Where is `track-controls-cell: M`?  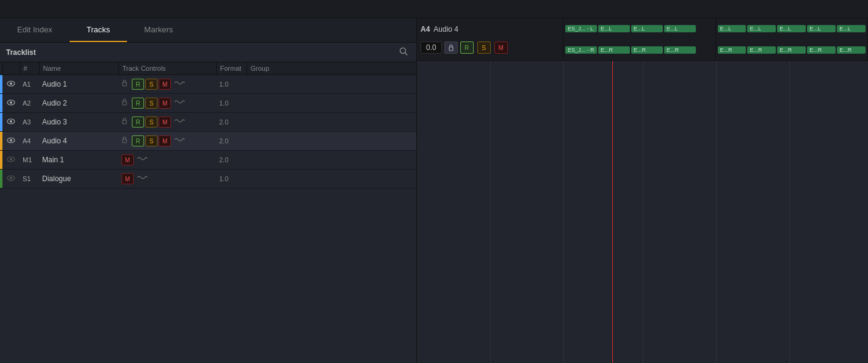 track-controls-cell: M is located at coordinates (167, 179).